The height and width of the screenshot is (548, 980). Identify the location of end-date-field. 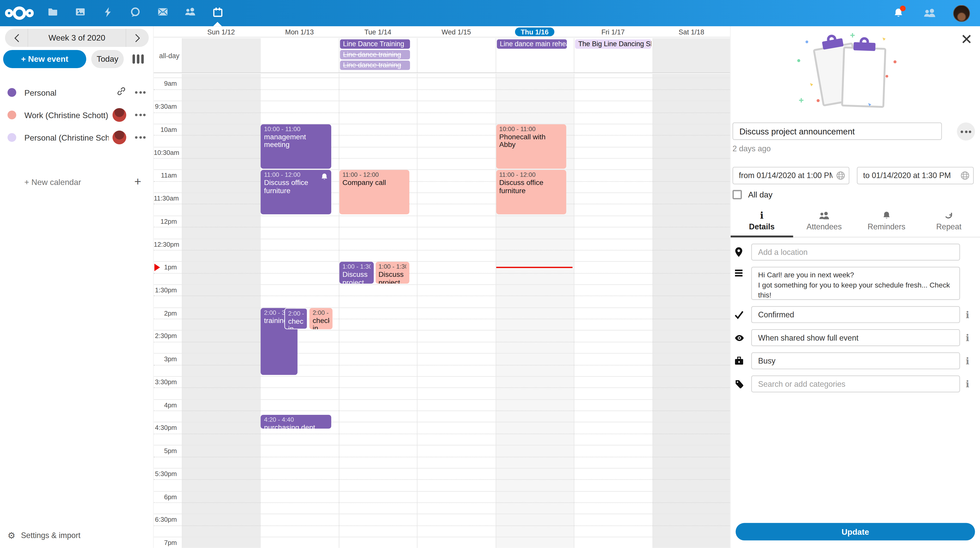
(915, 176).